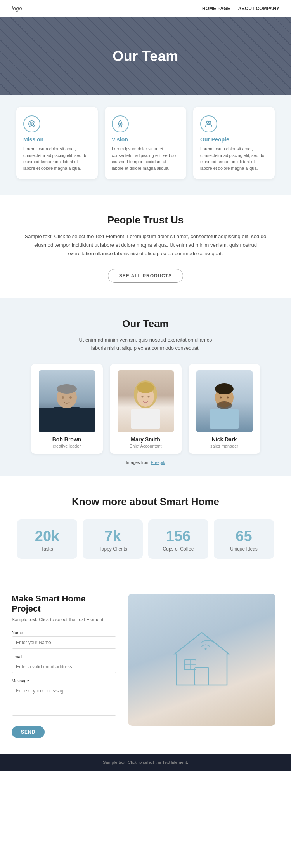 The height and width of the screenshot is (868, 291). Describe the element at coordinates (146, 56) in the screenshot. I see `hero-section: Our Team` at that location.